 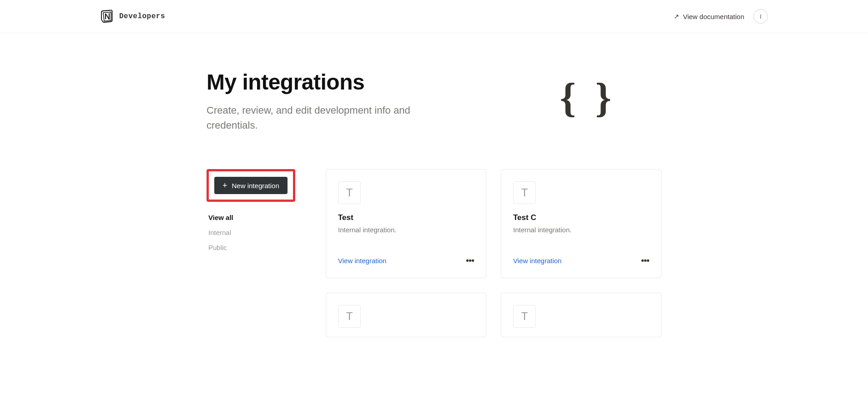 What do you see at coordinates (434, 101) in the screenshot?
I see `hero-section: My integrations Create, review, and edit…` at bounding box center [434, 101].